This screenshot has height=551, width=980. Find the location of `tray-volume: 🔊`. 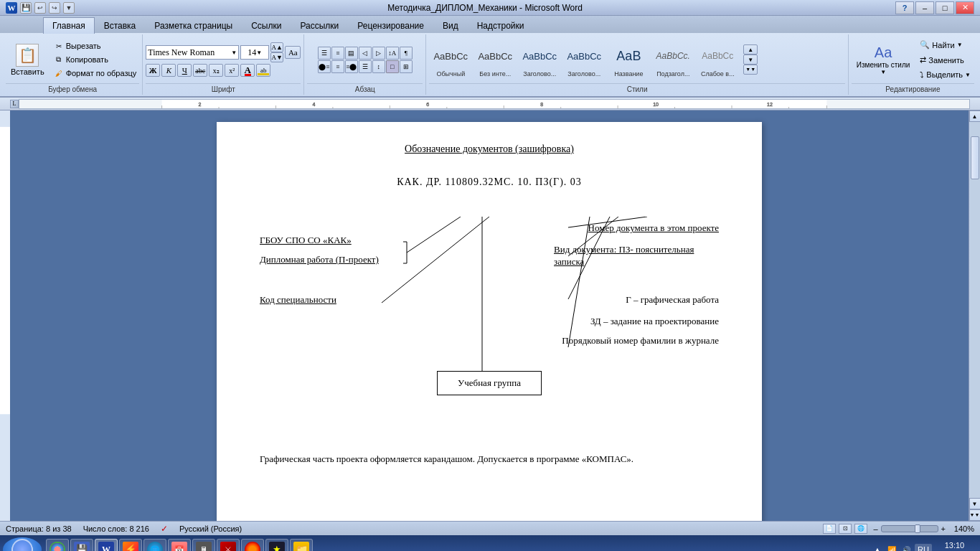

tray-volume: 🔊 is located at coordinates (906, 547).